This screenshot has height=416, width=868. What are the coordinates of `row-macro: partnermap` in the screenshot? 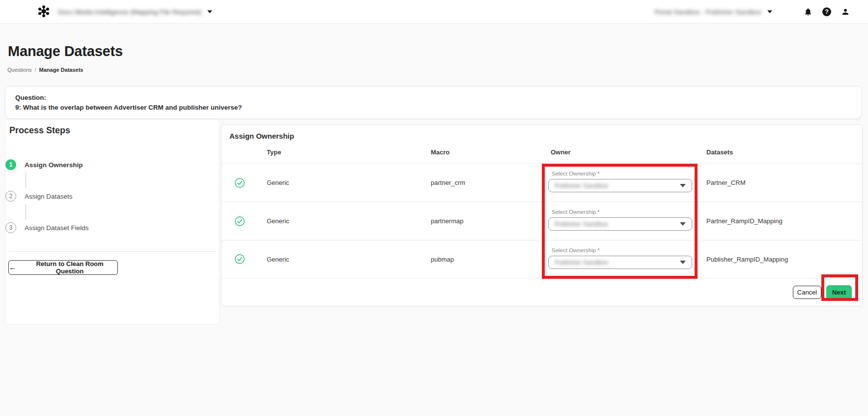 It's located at (488, 221).